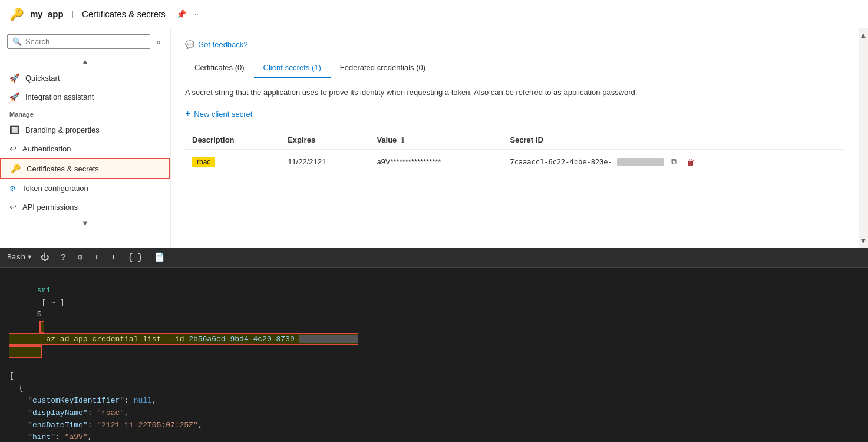  Describe the element at coordinates (233, 162) in the screenshot. I see `cell-description: rbac` at that location.